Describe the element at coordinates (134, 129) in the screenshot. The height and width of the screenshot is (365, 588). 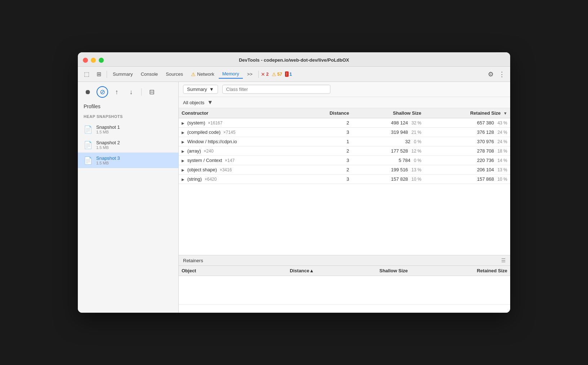
I see `snapshot-info-1: Snapshot 1 1.5 MB` at that location.